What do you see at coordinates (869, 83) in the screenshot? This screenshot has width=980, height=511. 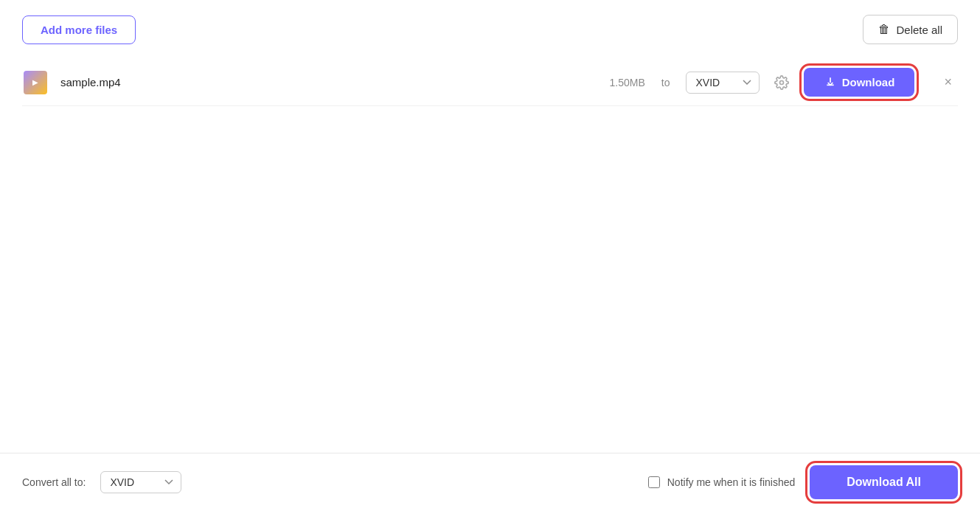 I see `download-button-label: Download` at bounding box center [869, 83].